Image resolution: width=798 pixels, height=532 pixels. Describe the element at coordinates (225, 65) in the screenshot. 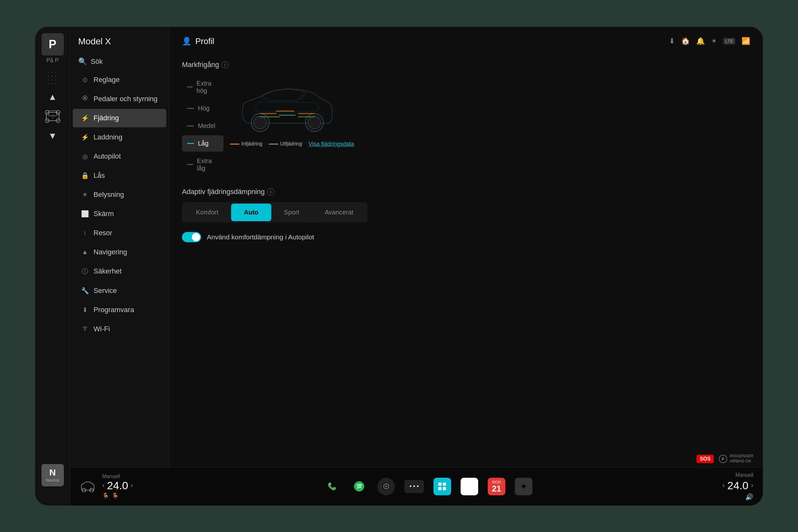

I see `markfrigaang-info-icon: i` at that location.